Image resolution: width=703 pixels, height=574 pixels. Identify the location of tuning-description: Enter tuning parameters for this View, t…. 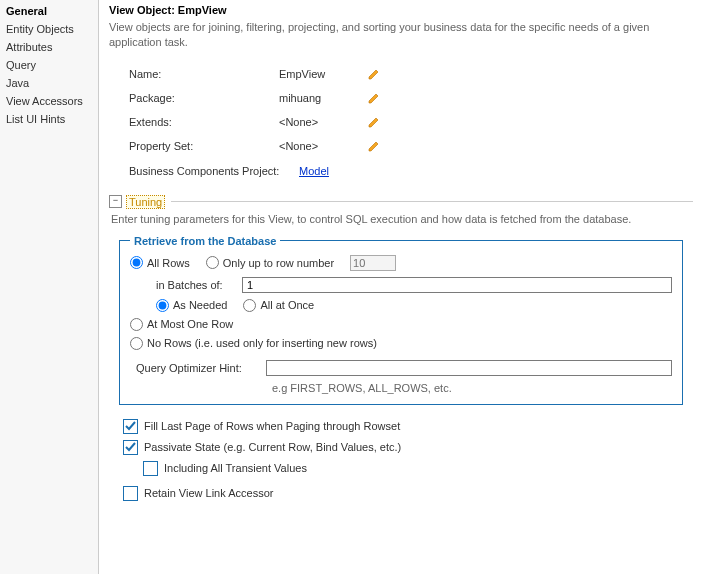
(402, 219).